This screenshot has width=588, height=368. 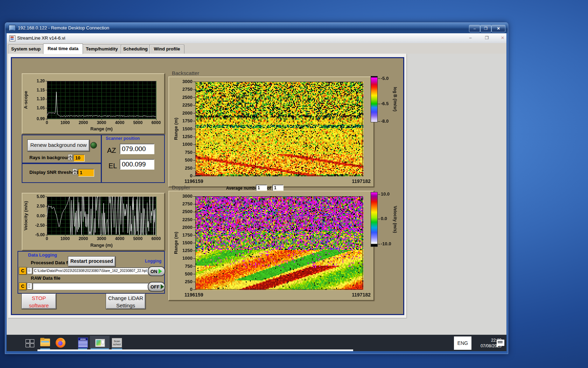 I want to click on tab-label: System setup, so click(x=26, y=49).